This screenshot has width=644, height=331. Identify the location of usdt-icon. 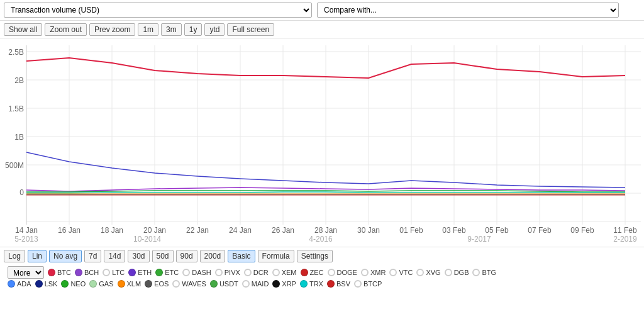
(214, 284).